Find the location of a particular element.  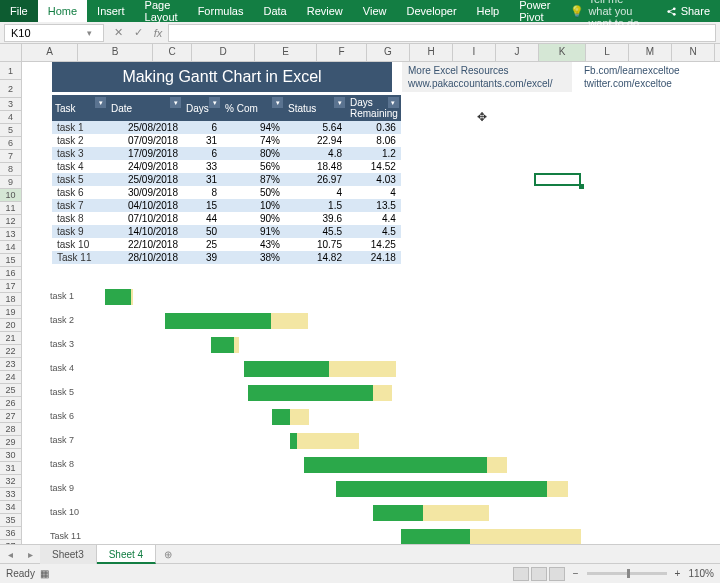

zoom-out-button: − is located at coordinates (576, 574).